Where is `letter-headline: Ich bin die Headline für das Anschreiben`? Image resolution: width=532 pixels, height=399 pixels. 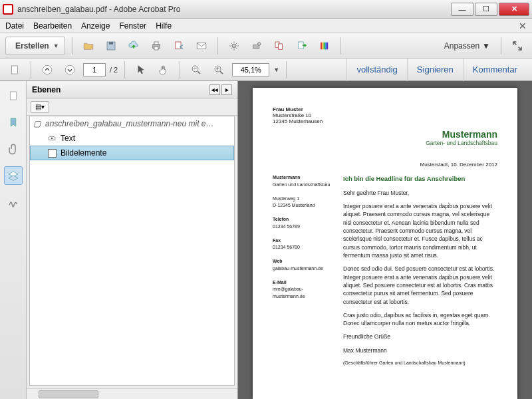
letter-headline: Ich bin die Headline für das Anschreiben is located at coordinates (420, 179).